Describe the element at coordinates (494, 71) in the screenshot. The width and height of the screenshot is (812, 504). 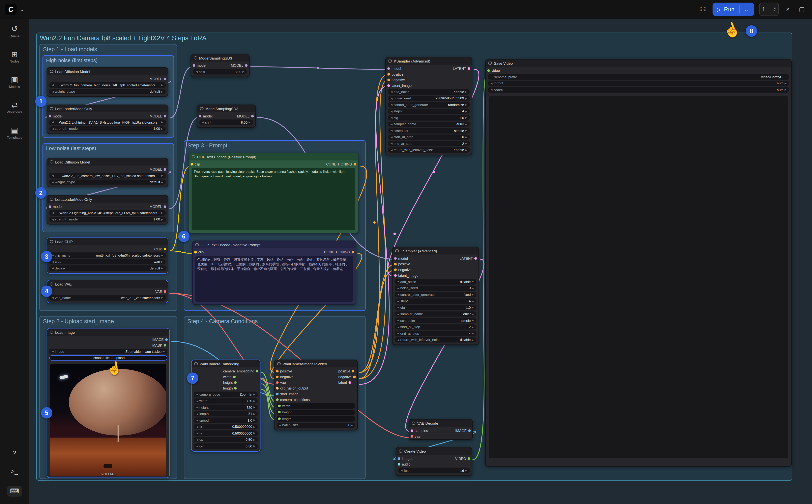
I see `input-slot: video` at that location.